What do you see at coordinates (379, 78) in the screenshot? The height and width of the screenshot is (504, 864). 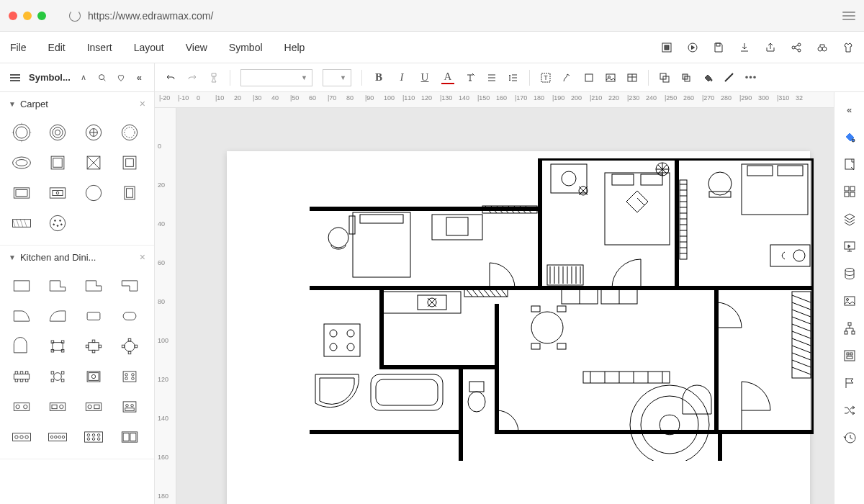 I see `bold-button: B` at bounding box center [379, 78].